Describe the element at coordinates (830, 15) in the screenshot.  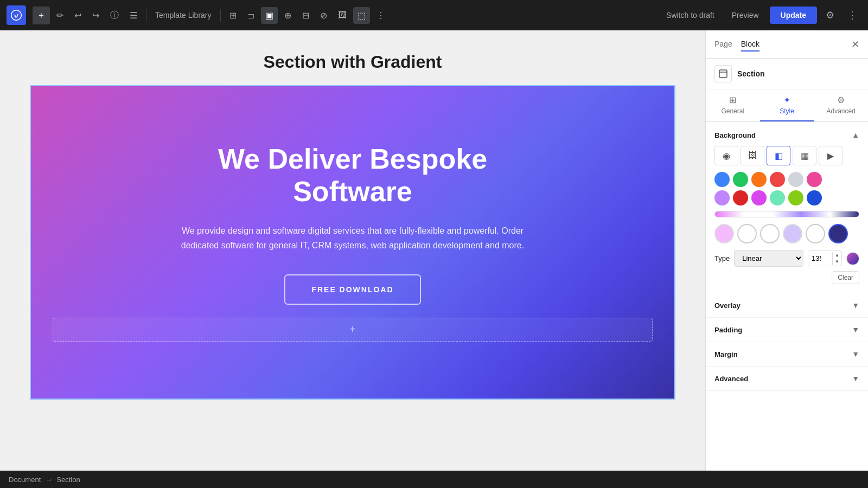
I see `settings-button: ⚙` at that location.